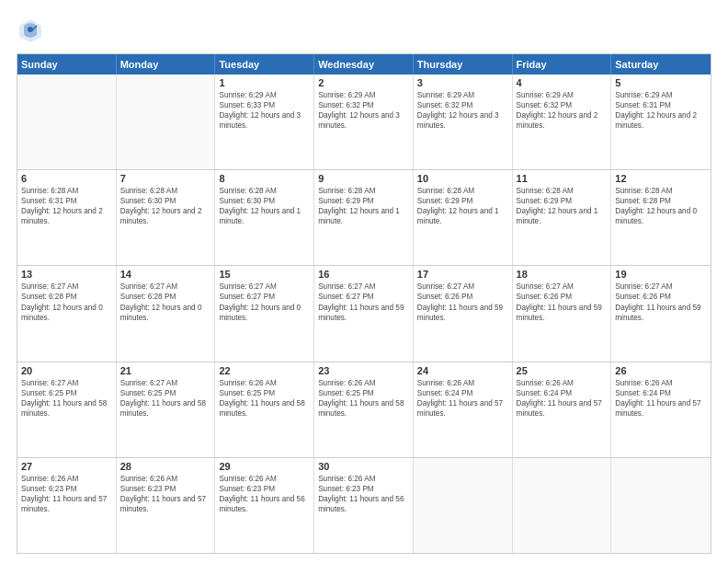  What do you see at coordinates (265, 466) in the screenshot?
I see `day-number: 29` at bounding box center [265, 466].